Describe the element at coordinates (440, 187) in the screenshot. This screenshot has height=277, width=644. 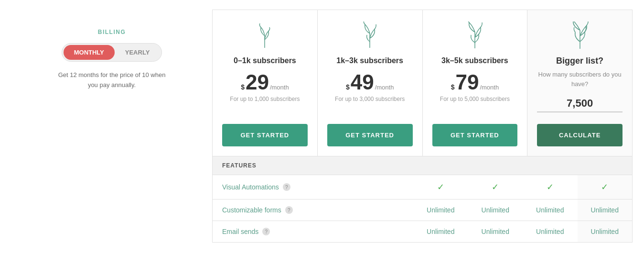
I see `feature-val-visual-automations-1: ✓` at that location.